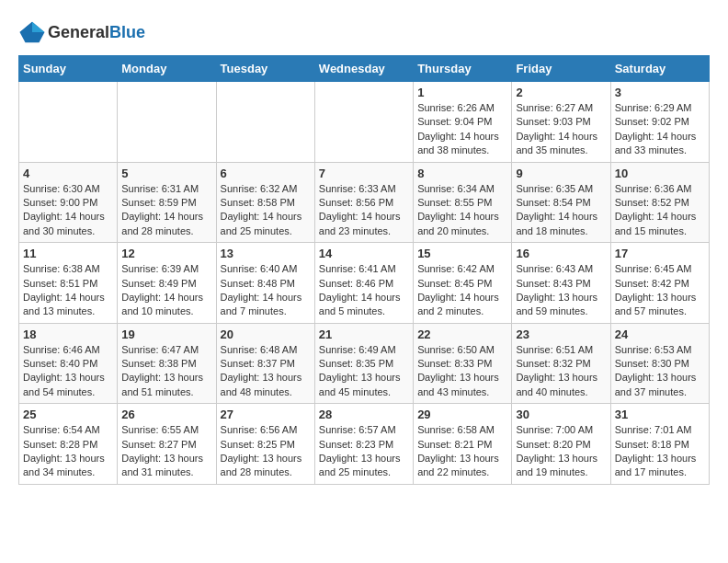  Describe the element at coordinates (463, 444) in the screenshot. I see `calendar-cell: 29Sunrise: 6:58 AM Sunset: 8:21 PM Dayli…` at that location.